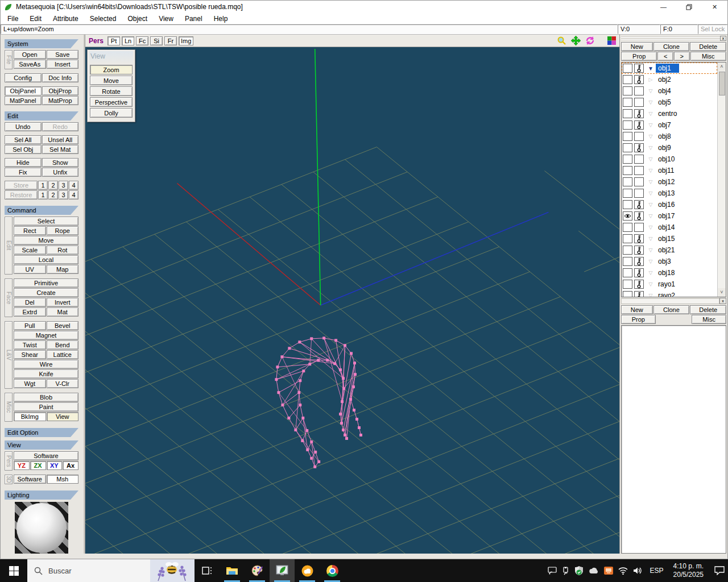 The image size is (728, 582). I want to click on object-row: ▽obj13, so click(669, 193).